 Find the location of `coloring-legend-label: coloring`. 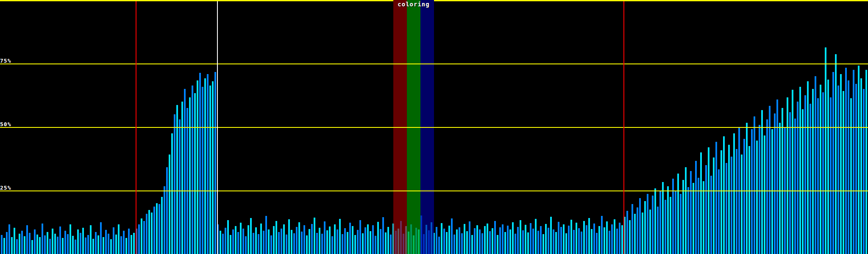

coloring-legend-label: coloring is located at coordinates (414, 4).